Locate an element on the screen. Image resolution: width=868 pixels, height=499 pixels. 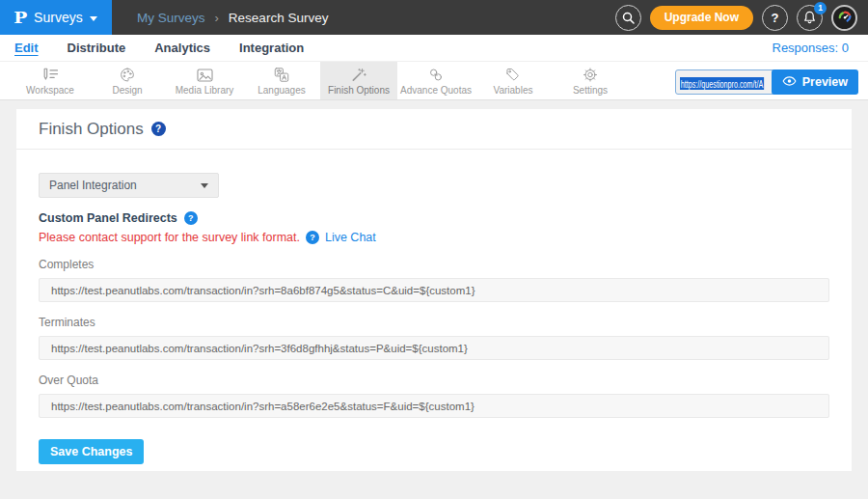
help-button: ? is located at coordinates (775, 17).